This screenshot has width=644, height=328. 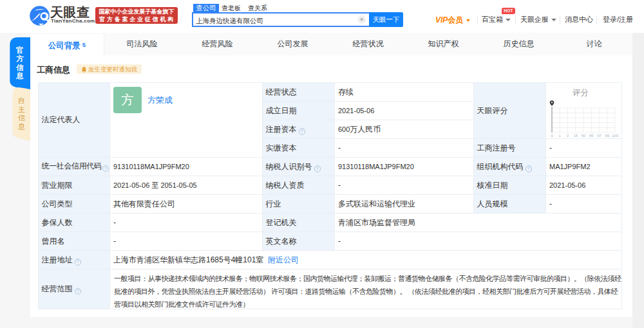 What do you see at coordinates (568, 136) in the screenshot?
I see `svg-text: 3` at bounding box center [568, 136].